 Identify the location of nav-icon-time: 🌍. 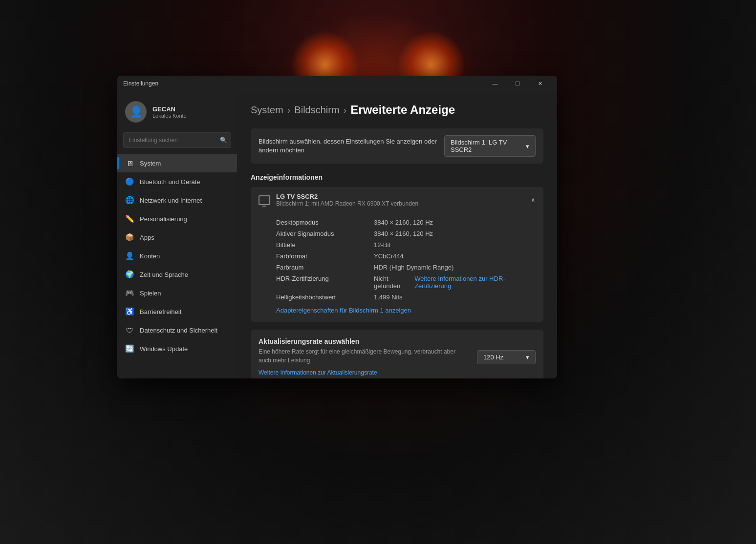
(130, 274).